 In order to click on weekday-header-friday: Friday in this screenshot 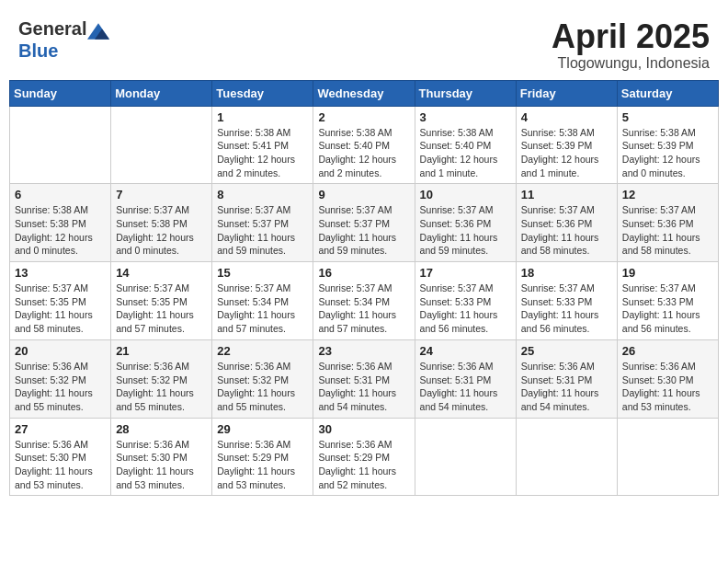, I will do `click(566, 93)`.